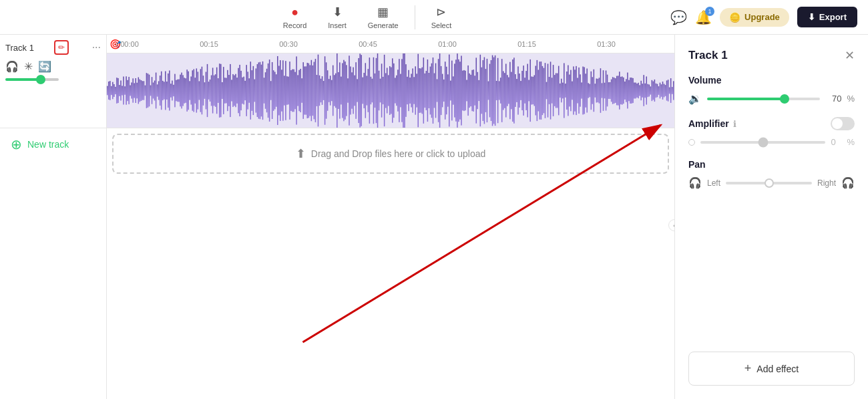  Describe the element at coordinates (391, 91) in the screenshot. I see `waveform-track` at that location.